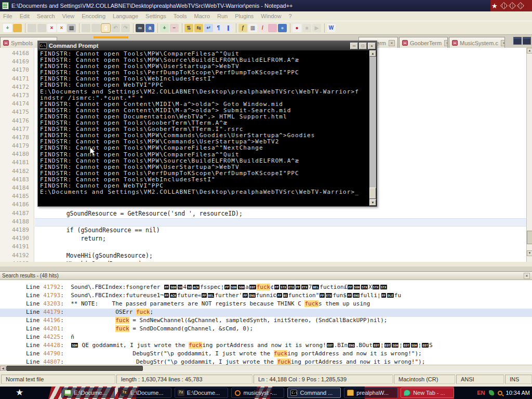 The width and height of the screenshot is (532, 399). I want to click on new-file-icon: +, so click(7, 28).